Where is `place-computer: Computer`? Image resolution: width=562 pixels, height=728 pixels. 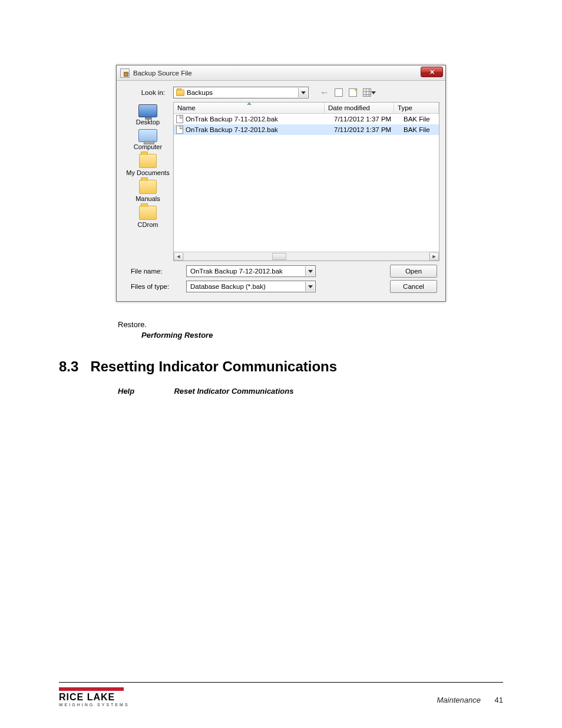 place-computer: Computer is located at coordinates (148, 140).